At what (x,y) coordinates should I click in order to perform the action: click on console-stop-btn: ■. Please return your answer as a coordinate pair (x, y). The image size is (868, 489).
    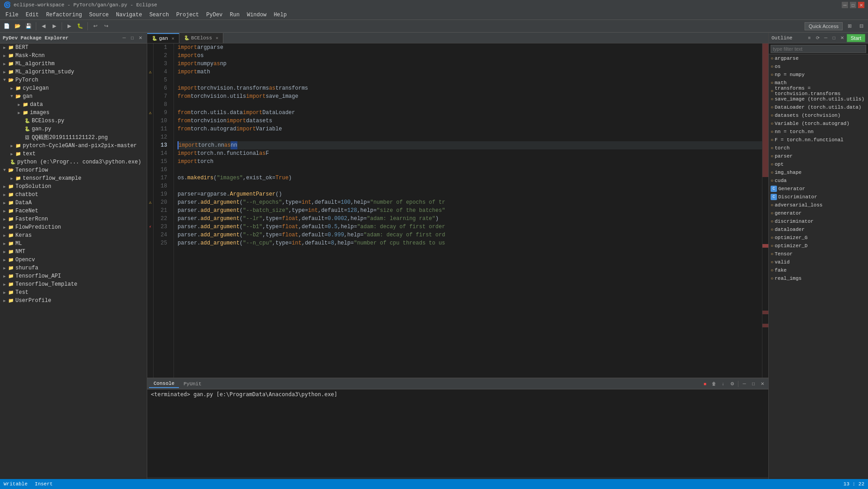
    Looking at the image, I should click on (705, 384).